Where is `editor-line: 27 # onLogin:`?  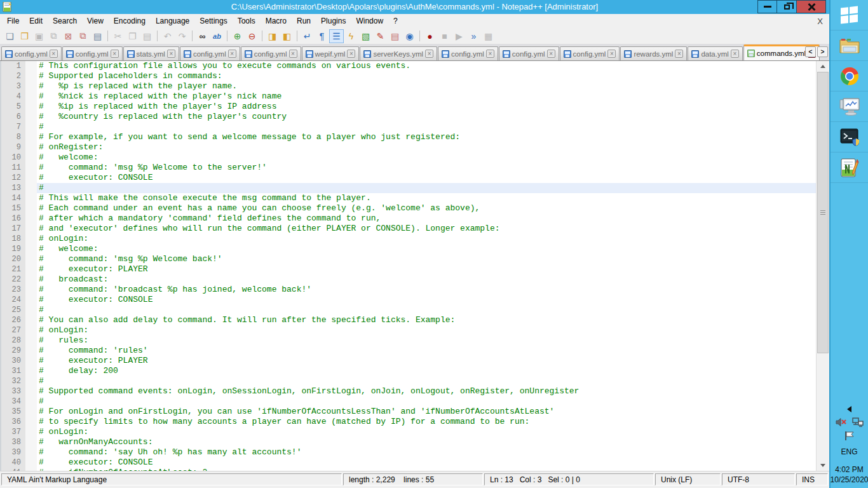 editor-line: 27 # onLogin: is located at coordinates (409, 330).